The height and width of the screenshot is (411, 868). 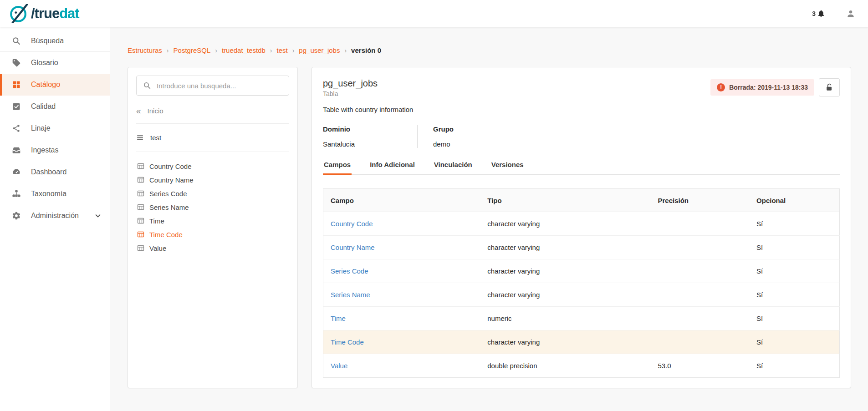 What do you see at coordinates (169, 208) in the screenshot?
I see `field-label: Series Name` at bounding box center [169, 208].